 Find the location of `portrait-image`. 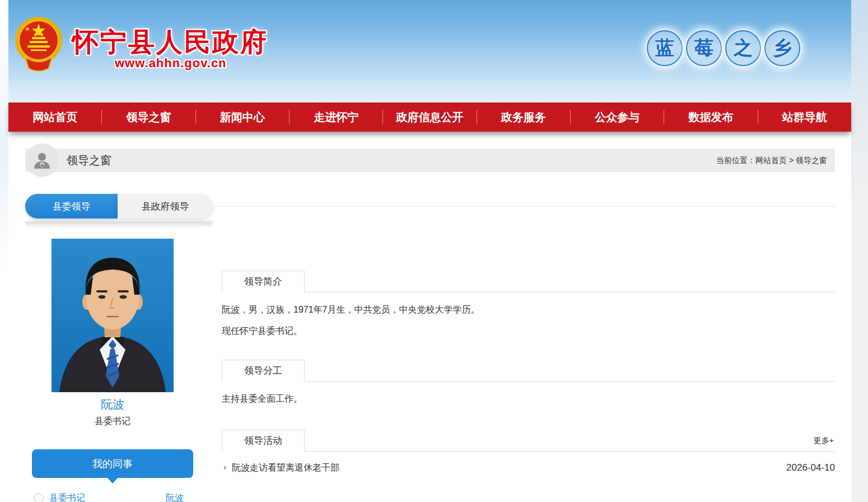

portrait-image is located at coordinates (113, 315).